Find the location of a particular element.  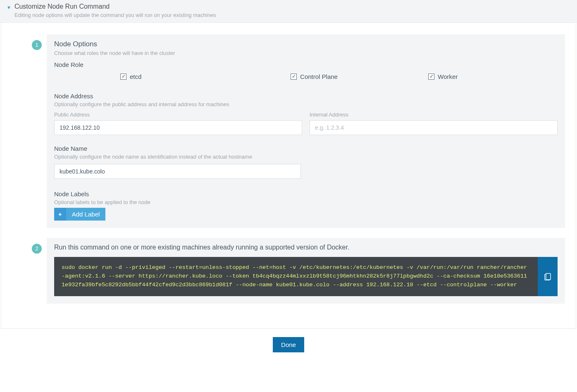

header-title: Customize Node Run Command is located at coordinates (115, 7).